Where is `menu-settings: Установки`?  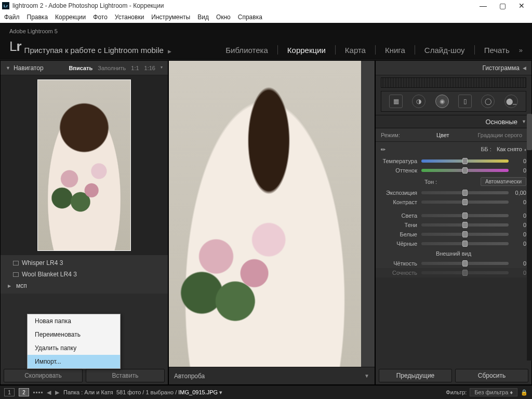
menu-settings: Установки is located at coordinates (129, 17).